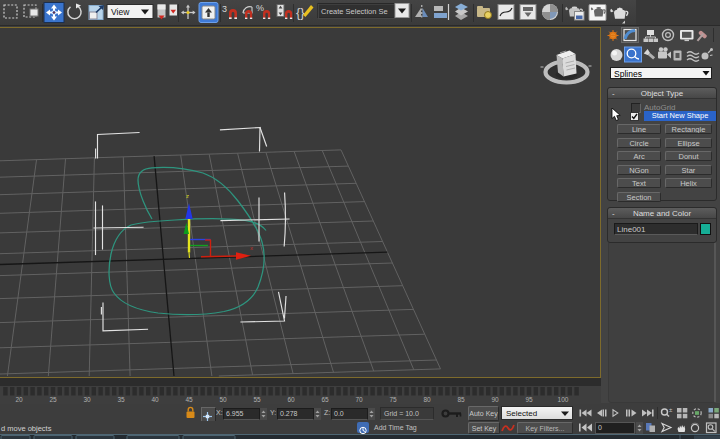  Describe the element at coordinates (564, 400) in the screenshot. I see `svg-text: 100` at that location.